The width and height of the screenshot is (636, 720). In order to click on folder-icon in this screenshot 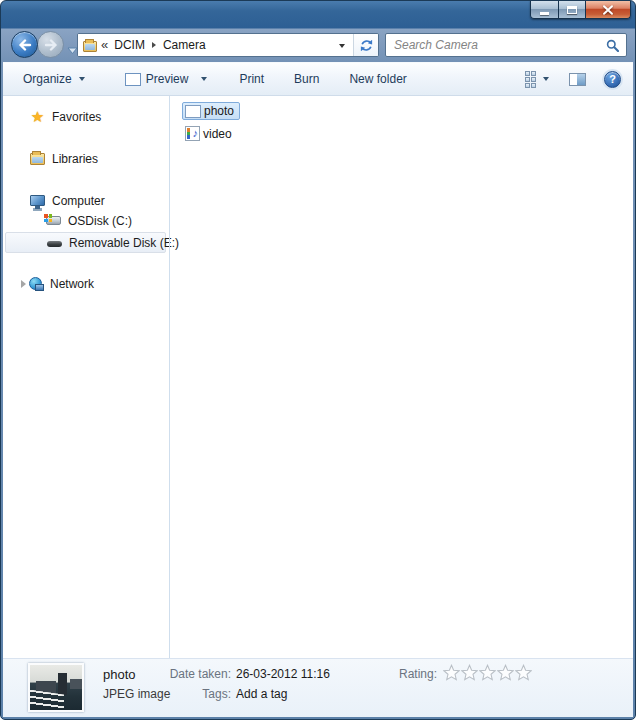, I will do `click(90, 46)`.